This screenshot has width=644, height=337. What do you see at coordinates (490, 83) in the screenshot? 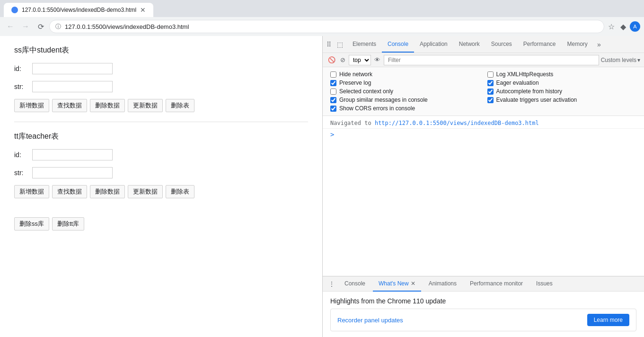
I see `eager-eval-checkbox` at bounding box center [490, 83].